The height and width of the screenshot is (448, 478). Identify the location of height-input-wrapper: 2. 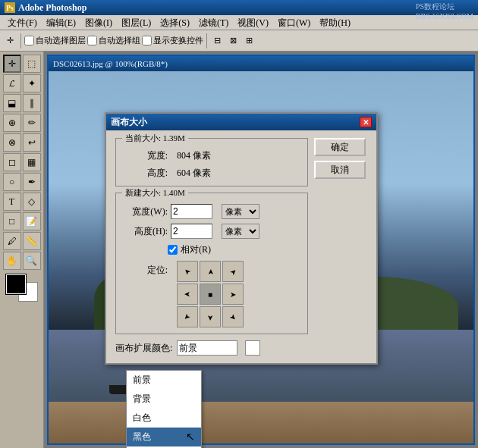
(191, 231).